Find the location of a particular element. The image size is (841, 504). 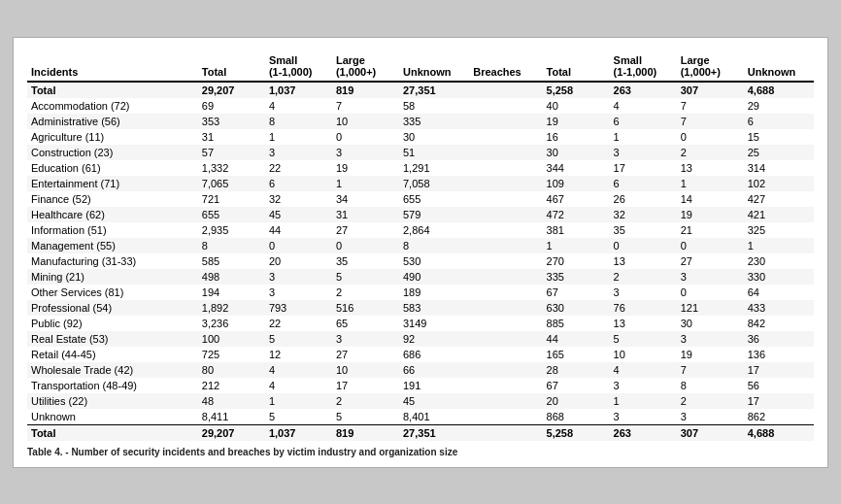

cell-i_total: 194 is located at coordinates (231, 292).